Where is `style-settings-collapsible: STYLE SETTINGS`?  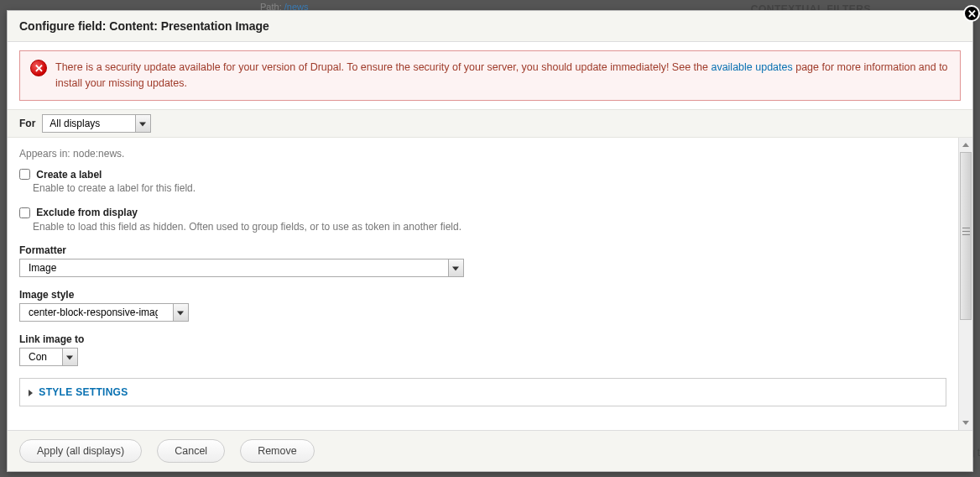
style-settings-collapsible: STYLE SETTINGS is located at coordinates (483, 392).